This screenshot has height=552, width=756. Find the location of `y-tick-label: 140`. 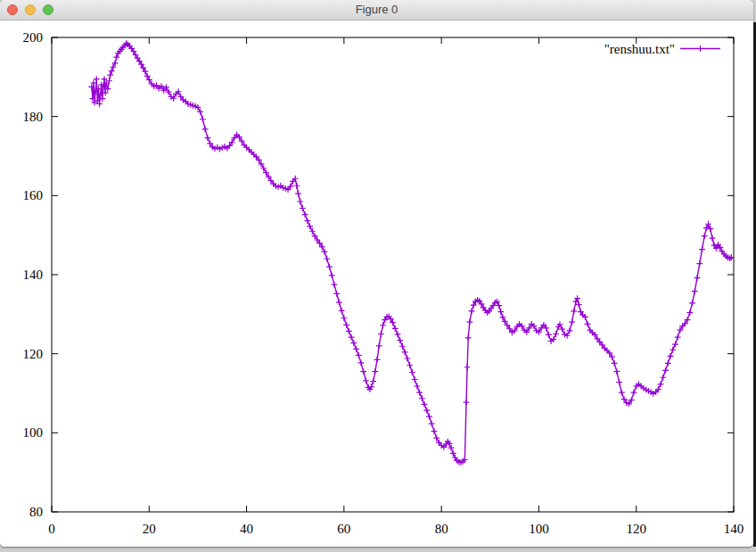

y-tick-label: 140 is located at coordinates (34, 275).